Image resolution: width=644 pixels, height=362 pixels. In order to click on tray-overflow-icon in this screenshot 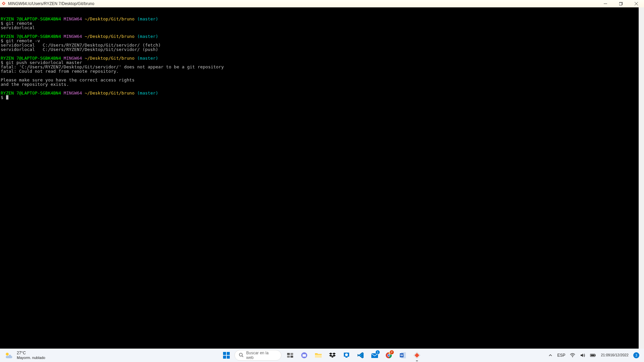, I will do `click(550, 355)`.